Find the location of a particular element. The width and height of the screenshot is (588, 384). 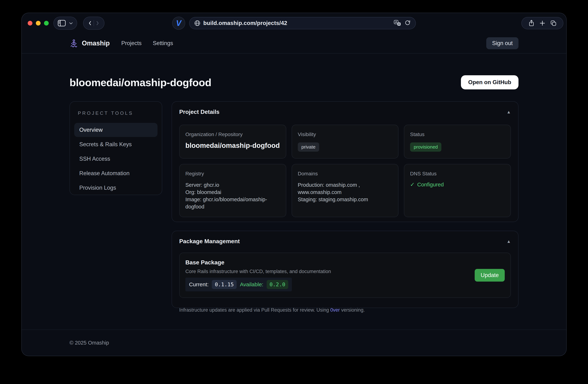

org-repo-card: Organization / Repository bloomedai/omas… is located at coordinates (233, 142).